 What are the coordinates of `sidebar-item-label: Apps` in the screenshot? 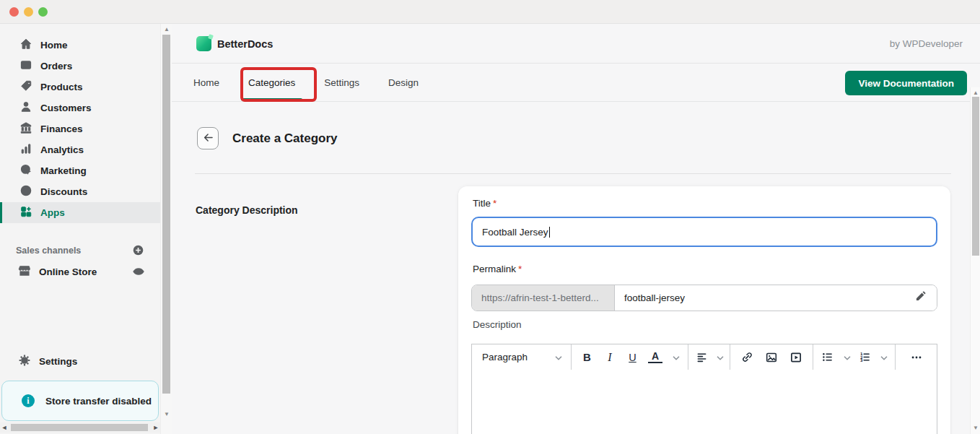 It's located at (53, 212).